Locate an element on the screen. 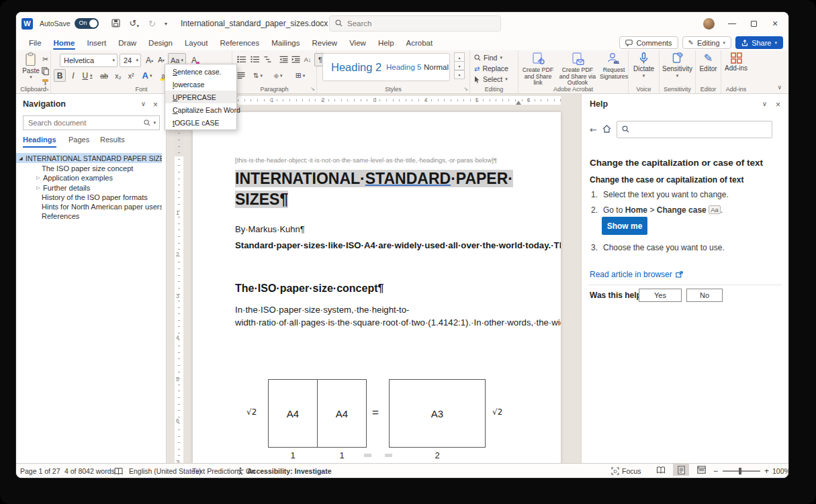  web-layout-button is located at coordinates (701, 470).